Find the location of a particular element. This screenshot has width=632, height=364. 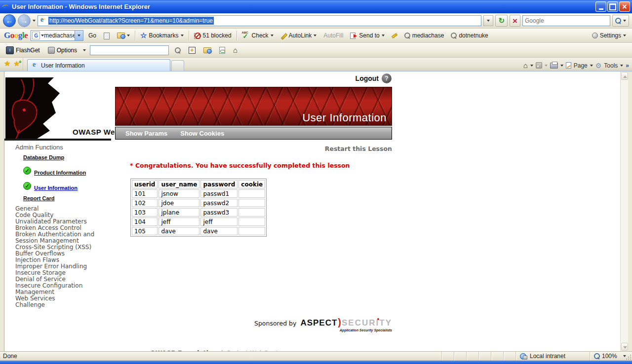

google-search-dropdown is located at coordinates (79, 36).